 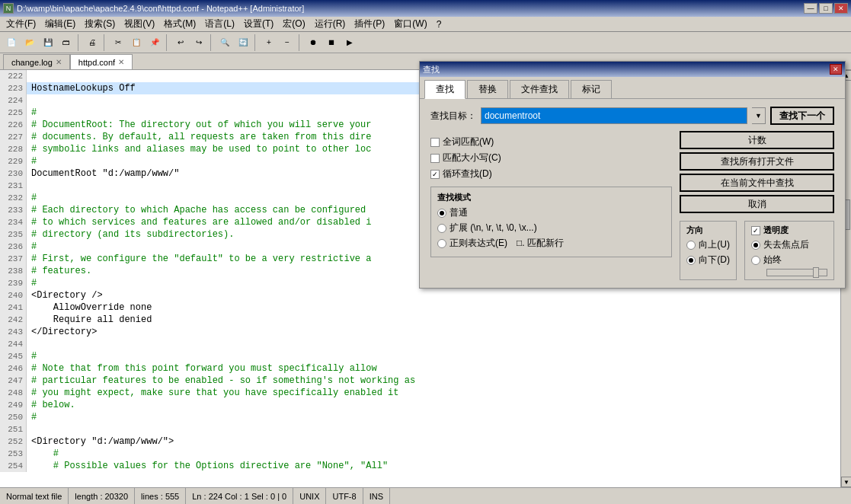 I want to click on match-case-checkbox, so click(x=435, y=158).